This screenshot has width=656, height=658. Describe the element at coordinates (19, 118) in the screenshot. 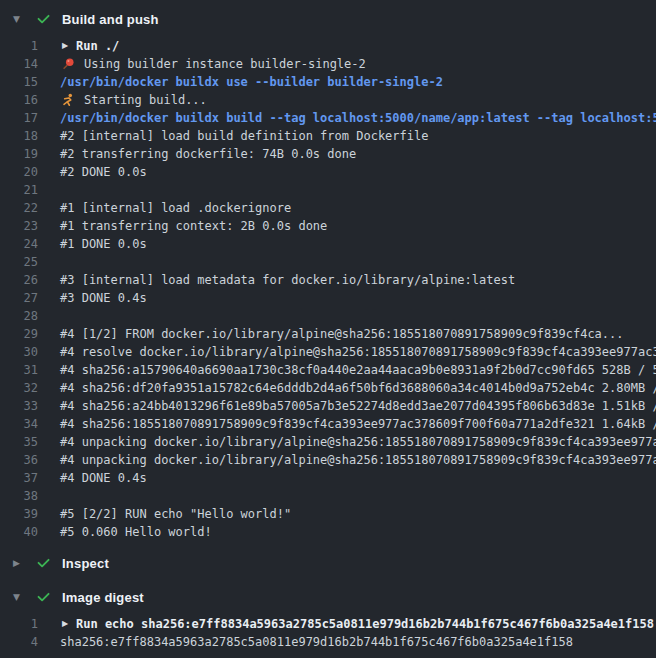

I see `line-number: 17` at that location.